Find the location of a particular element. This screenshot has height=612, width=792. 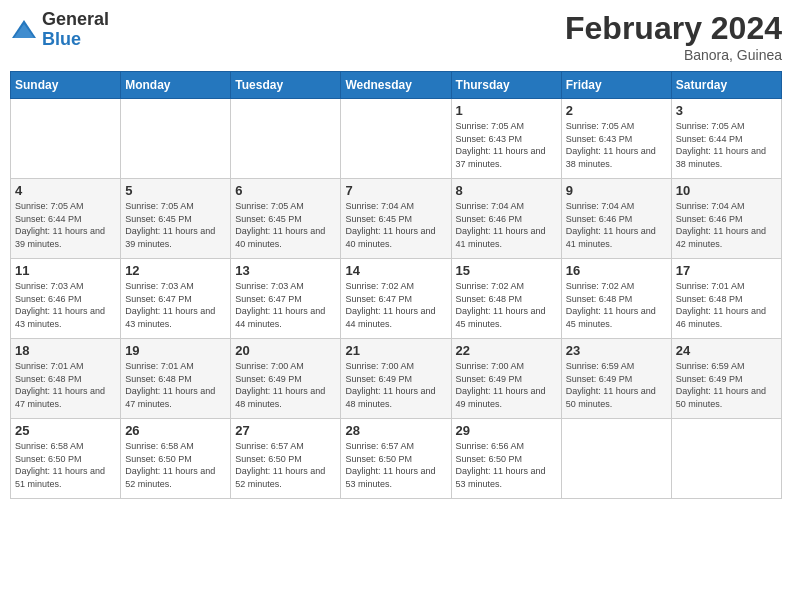

day-number: 24 is located at coordinates (726, 350).